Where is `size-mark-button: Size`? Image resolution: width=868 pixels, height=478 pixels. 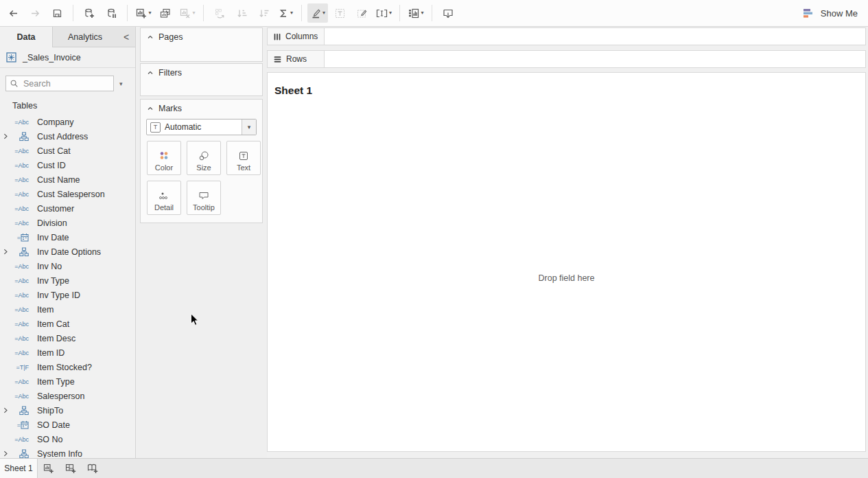 size-mark-button: Size is located at coordinates (204, 158).